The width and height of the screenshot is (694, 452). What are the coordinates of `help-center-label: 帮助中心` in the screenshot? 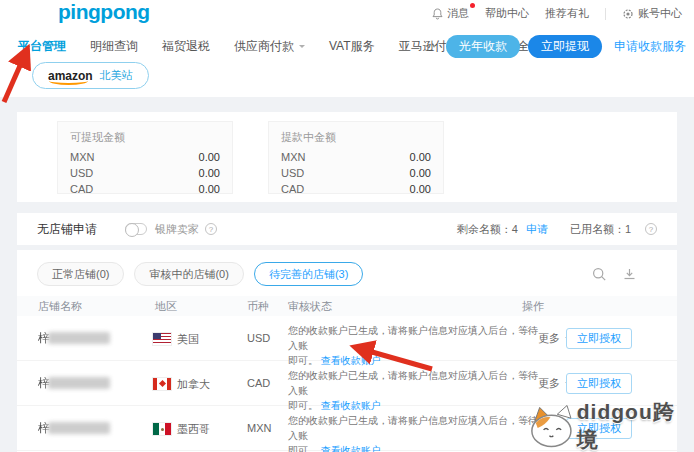 It's located at (507, 14).